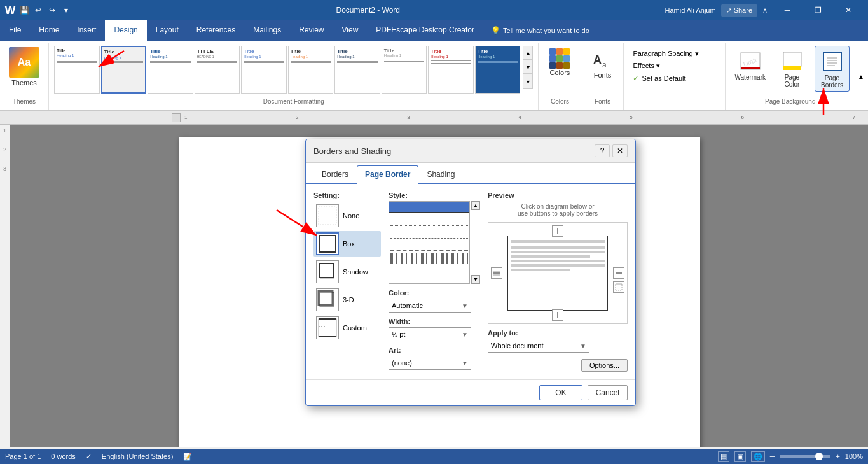 This screenshot has width=868, height=464. Describe the element at coordinates (327, 244) in the screenshot. I see `setting-box-icon` at that location.